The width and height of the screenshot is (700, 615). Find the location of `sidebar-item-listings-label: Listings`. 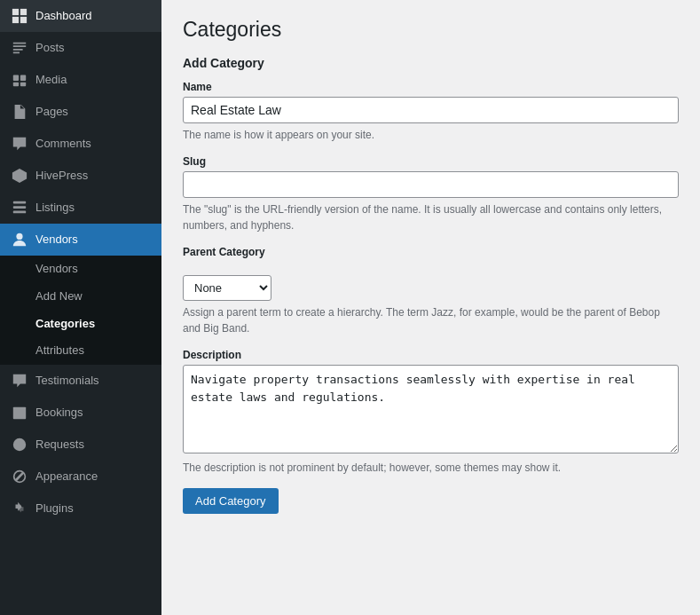

sidebar-item-listings-label: Listings is located at coordinates (55, 208).